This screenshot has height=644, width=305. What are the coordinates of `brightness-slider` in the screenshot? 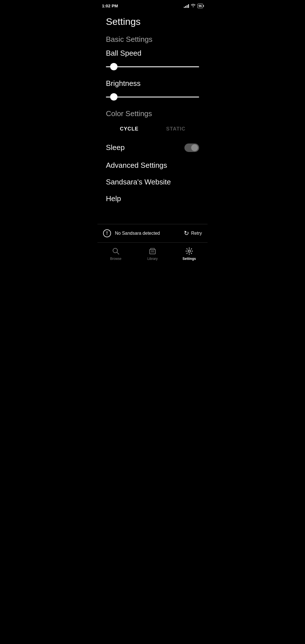 It's located at (152, 97).